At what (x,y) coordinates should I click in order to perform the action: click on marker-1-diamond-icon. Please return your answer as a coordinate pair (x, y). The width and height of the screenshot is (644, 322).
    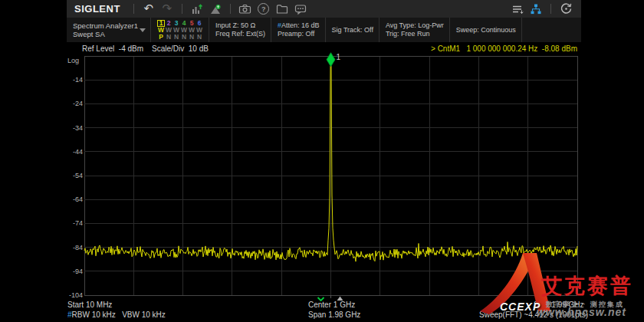
    Looking at the image, I should click on (331, 60).